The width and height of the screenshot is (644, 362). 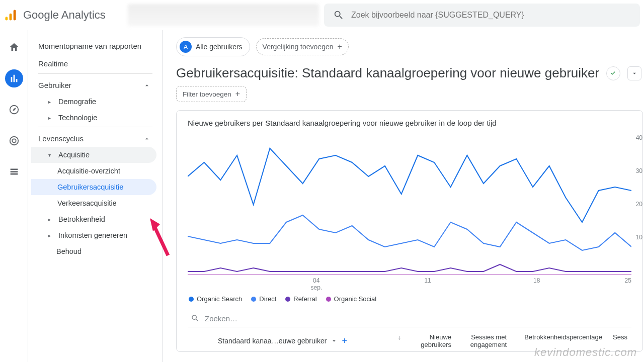 I want to click on legend-item: Organic Social, so click(x=351, y=299).